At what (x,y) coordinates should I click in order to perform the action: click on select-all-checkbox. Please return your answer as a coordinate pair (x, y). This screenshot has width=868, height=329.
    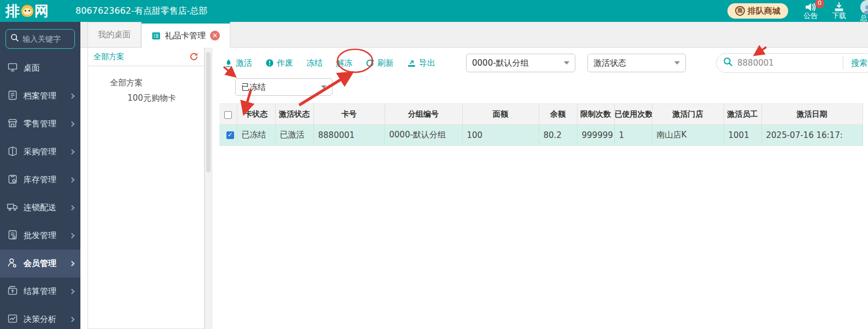
    Looking at the image, I should click on (228, 115).